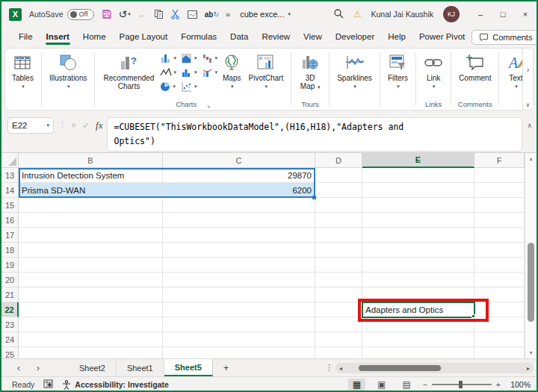 This screenshot has width=538, height=392. What do you see at coordinates (339, 310) in the screenshot?
I see `cell-D22` at bounding box center [339, 310].